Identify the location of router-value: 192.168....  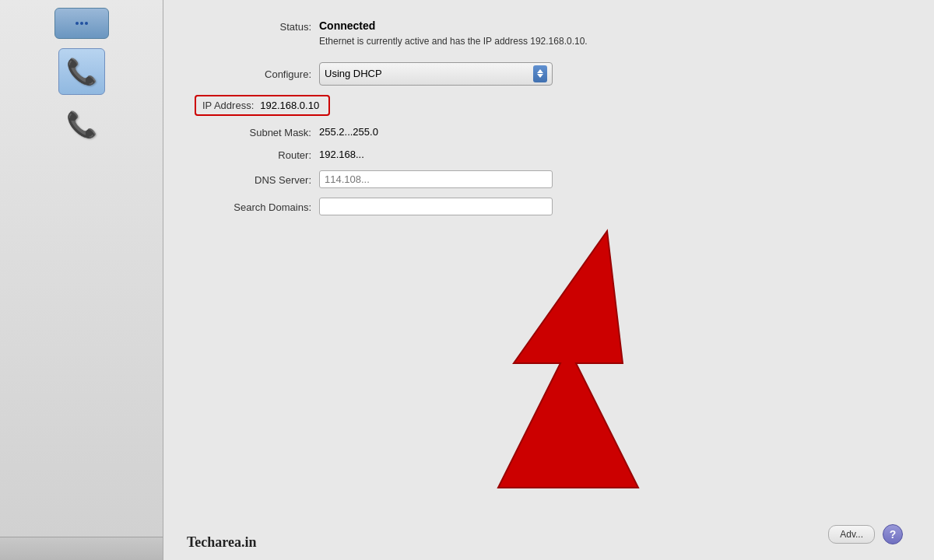
(342, 154).